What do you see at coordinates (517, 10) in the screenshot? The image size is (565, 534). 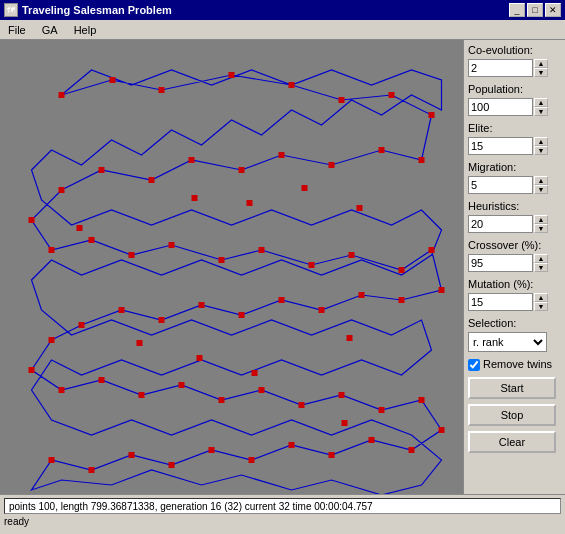 I see `minimize-button: _` at bounding box center [517, 10].